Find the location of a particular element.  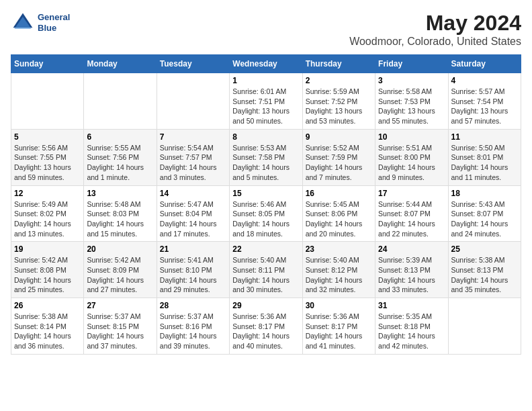

day-number: 6 is located at coordinates (120, 137).